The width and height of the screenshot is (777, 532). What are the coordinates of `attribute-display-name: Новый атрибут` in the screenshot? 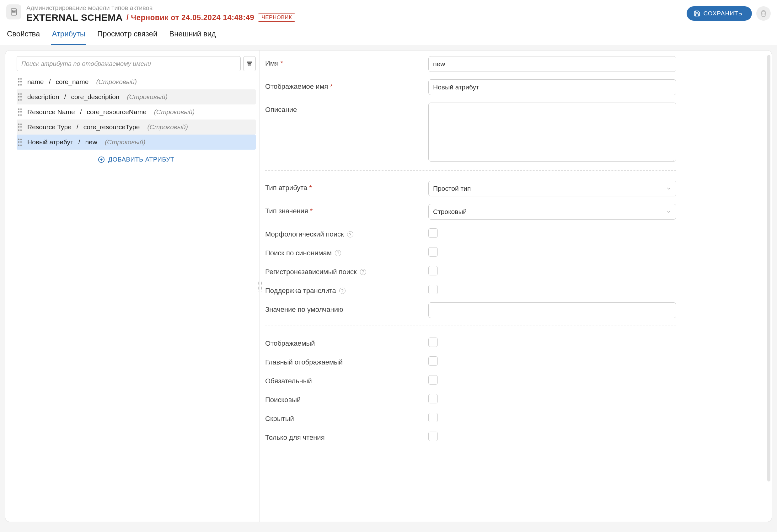 It's located at (50, 142).